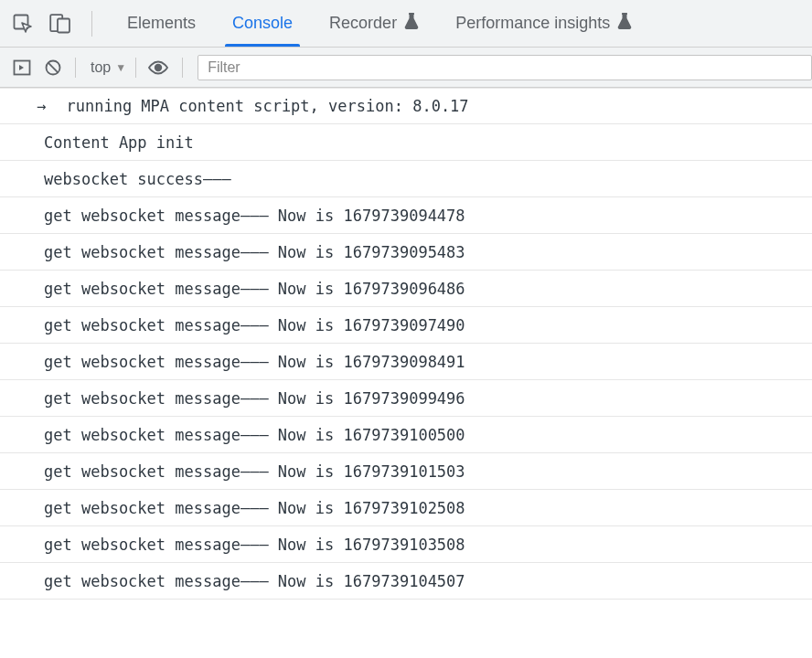 This screenshot has width=812, height=658. Describe the element at coordinates (52, 24) in the screenshot. I see `devtools-left-icons` at that location.